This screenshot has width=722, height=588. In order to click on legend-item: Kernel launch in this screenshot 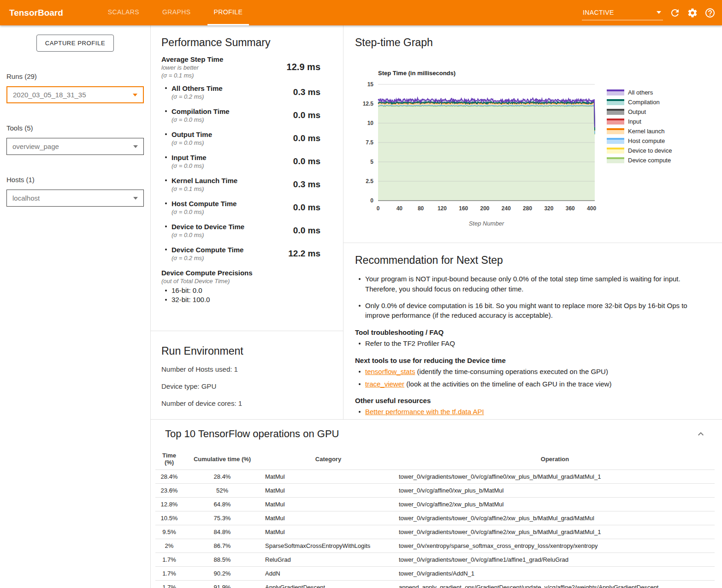, I will do `click(639, 131)`.